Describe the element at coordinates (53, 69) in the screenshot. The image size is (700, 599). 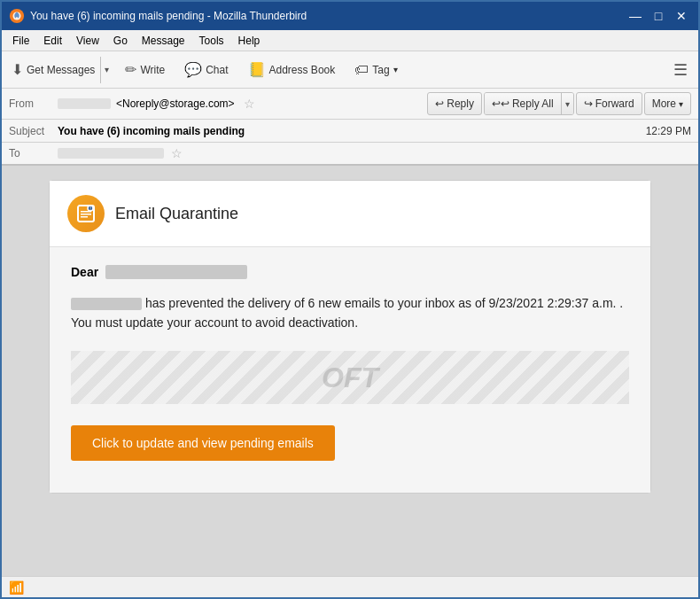
I see `get-messages-button: ⬇ Get Messages` at that location.